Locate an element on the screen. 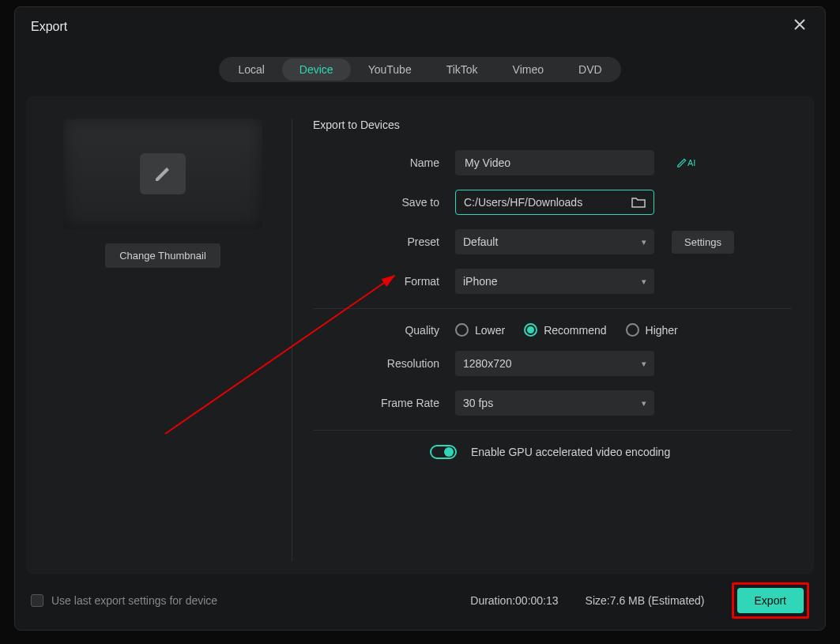  gpu-toggle is located at coordinates (443, 452).